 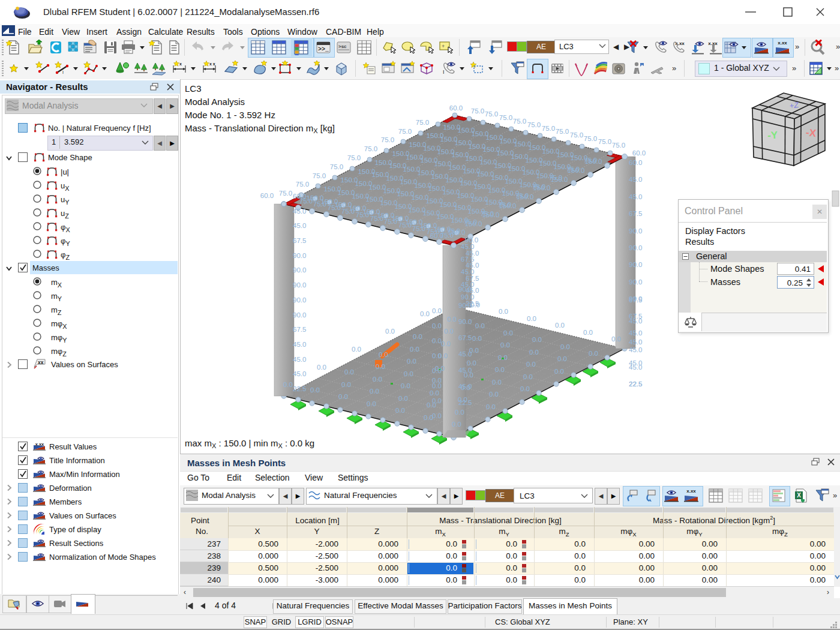 I want to click on svg-text: xx, so click(x=41, y=362).